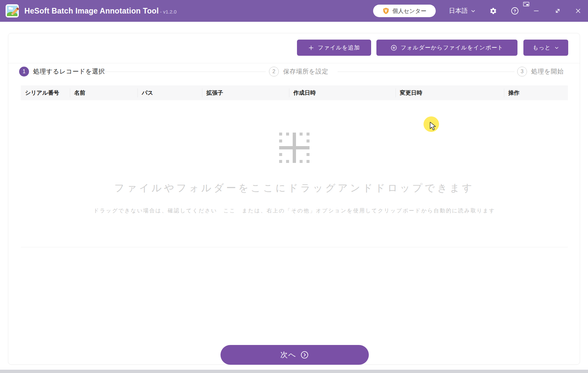  I want to click on column-header-modified: 変更日時, so click(450, 93).